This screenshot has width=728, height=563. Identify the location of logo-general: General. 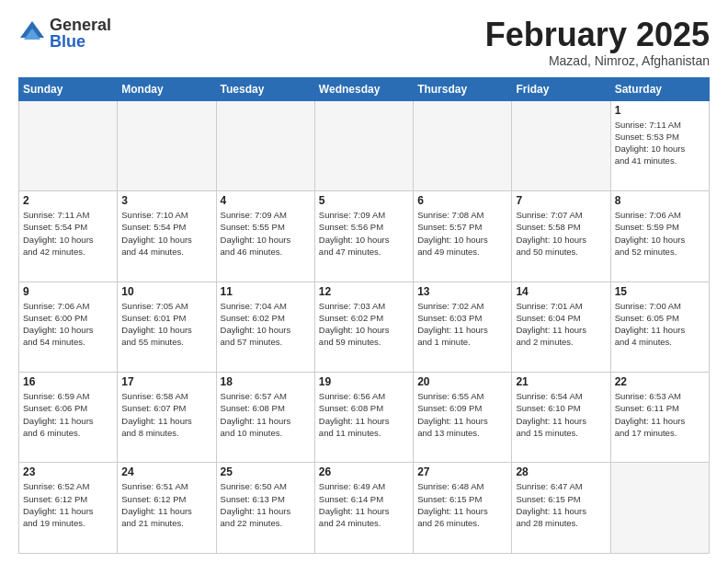
(81, 25).